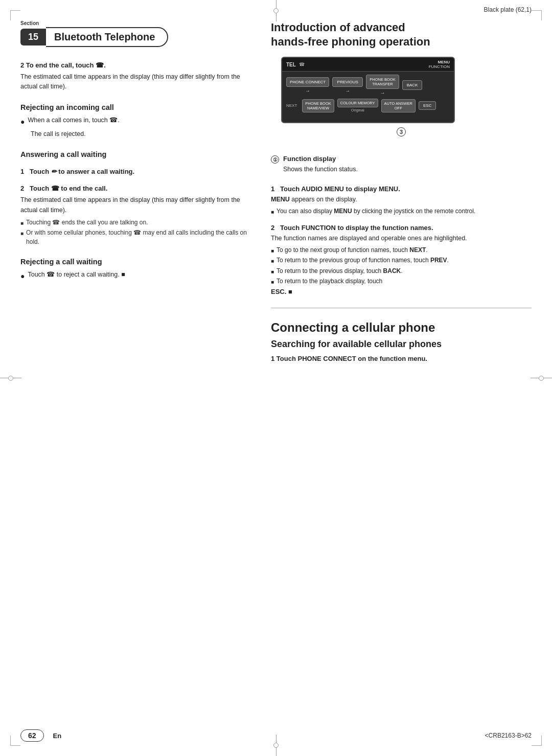 This screenshot has width=552, height=756. I want to click on step2-bullet2: ■ To return to the previous group of fun…, so click(401, 261).